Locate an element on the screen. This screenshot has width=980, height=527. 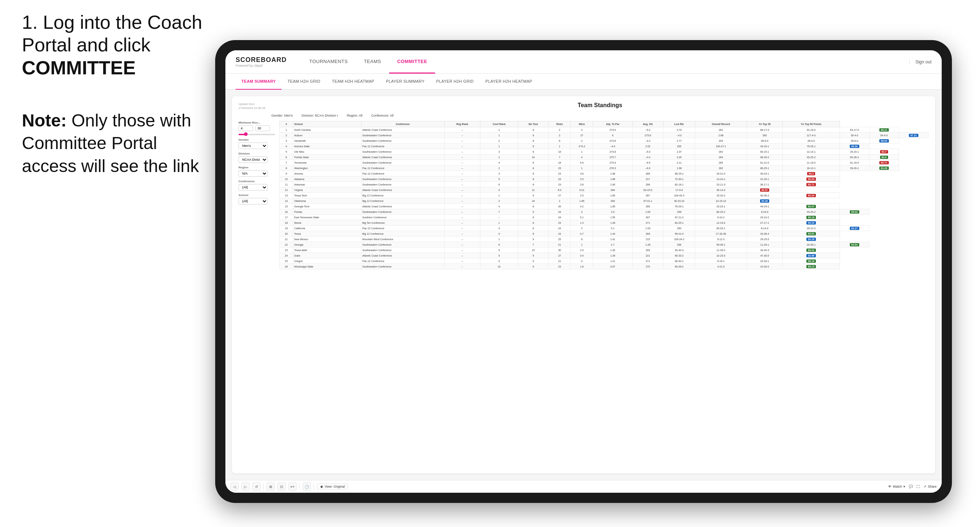
cell: 5.1 is located at coordinates (612, 228).